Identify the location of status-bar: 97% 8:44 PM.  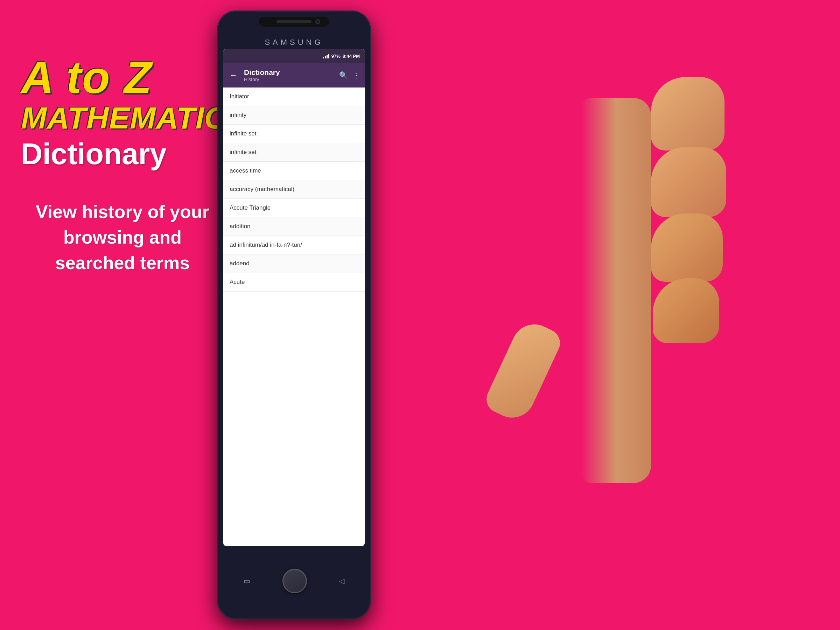
(294, 56).